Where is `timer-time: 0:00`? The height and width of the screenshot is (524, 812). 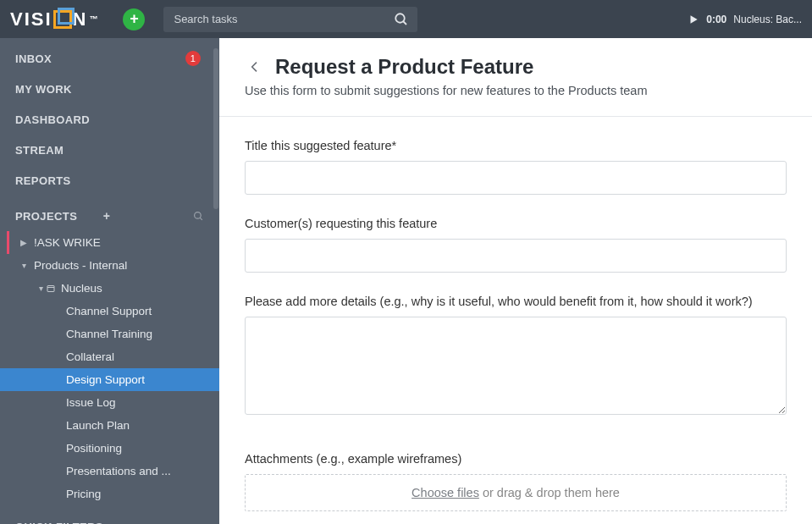
timer-time: 0:00 is located at coordinates (716, 19).